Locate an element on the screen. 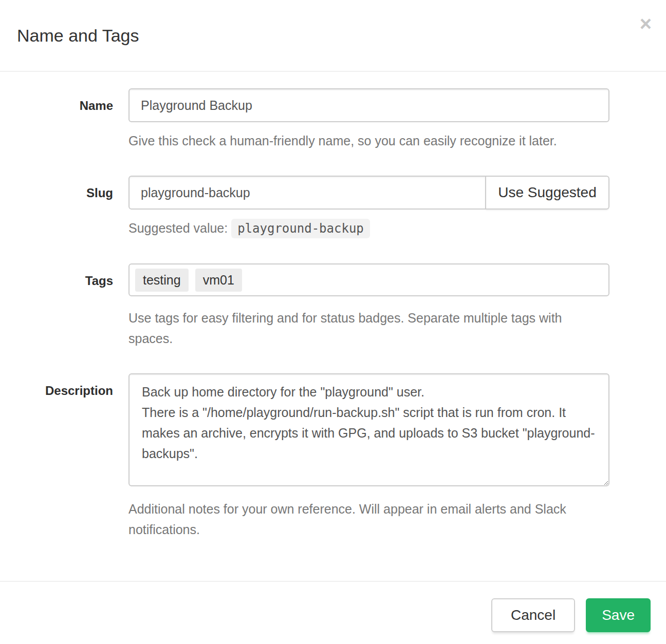 The width and height of the screenshot is (666, 644). close-icon: × is located at coordinates (645, 24).